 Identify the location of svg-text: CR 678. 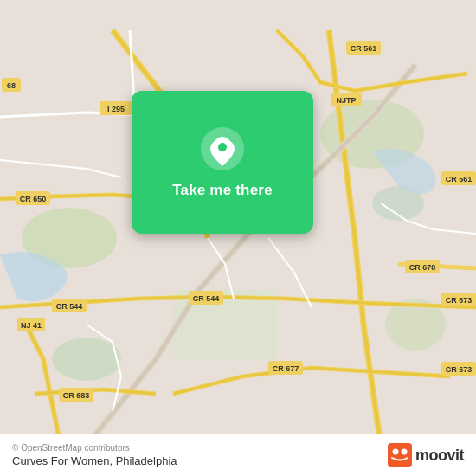
(422, 267).